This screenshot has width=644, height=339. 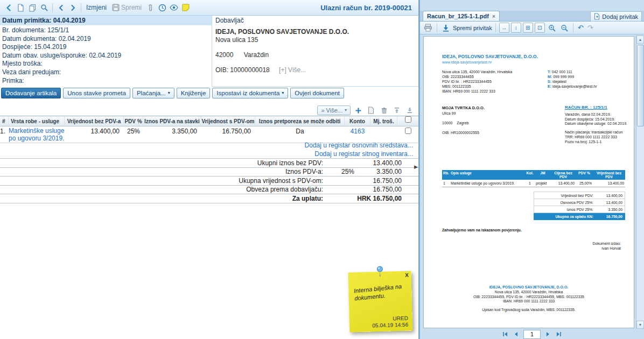 I want to click on scrollbar-thumb, so click(x=641, y=86).